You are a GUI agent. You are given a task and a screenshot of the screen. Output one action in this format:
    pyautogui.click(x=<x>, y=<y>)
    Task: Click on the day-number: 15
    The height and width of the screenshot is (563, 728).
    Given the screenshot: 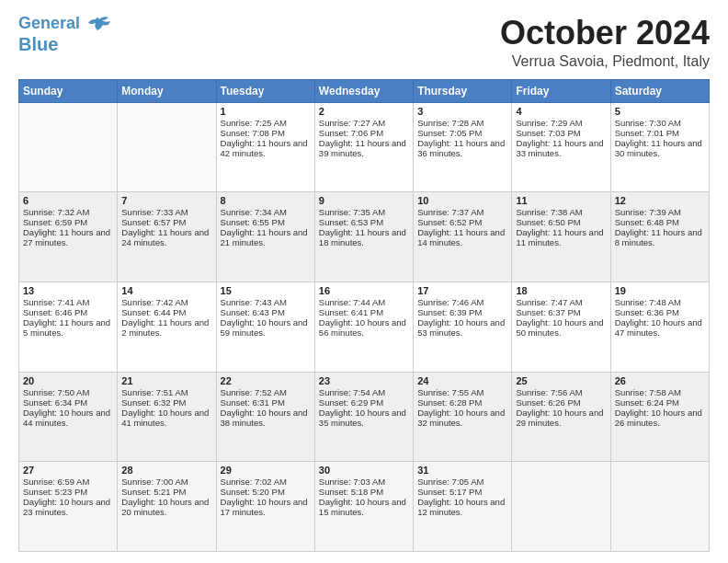 What is the action you would take?
    pyautogui.click(x=266, y=291)
    